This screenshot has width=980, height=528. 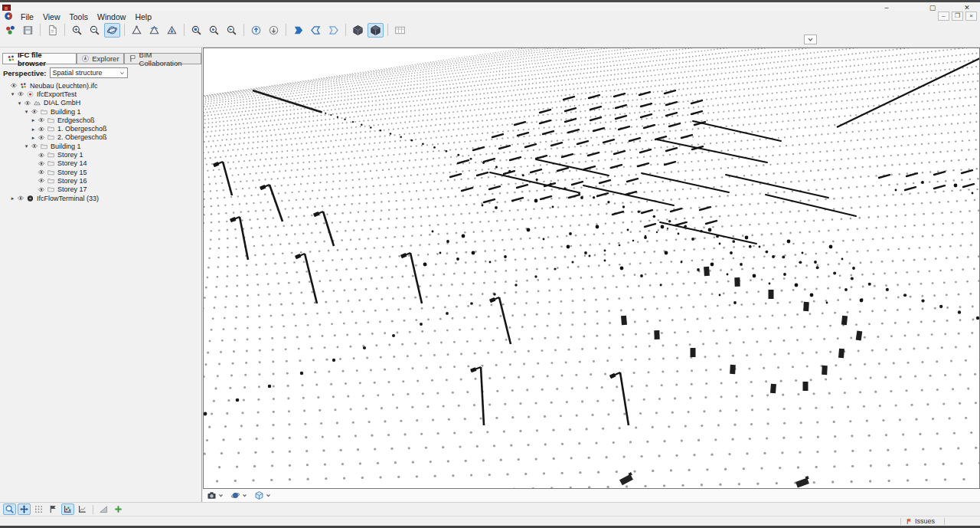 I want to click on orbit-button, so click(x=112, y=31).